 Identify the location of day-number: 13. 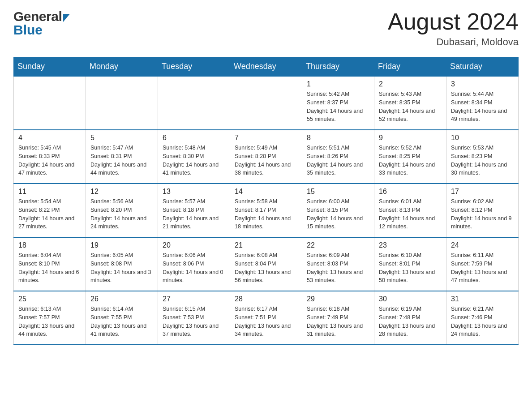
(194, 192).